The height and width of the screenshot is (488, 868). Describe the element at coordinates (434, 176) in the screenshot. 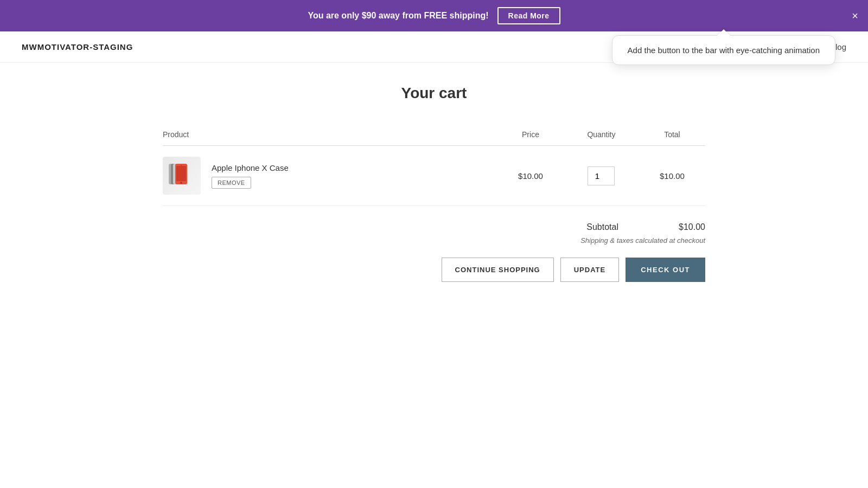

I see `table-row: Apple Iphone X Case REMOVE $10.00 $10.00` at that location.